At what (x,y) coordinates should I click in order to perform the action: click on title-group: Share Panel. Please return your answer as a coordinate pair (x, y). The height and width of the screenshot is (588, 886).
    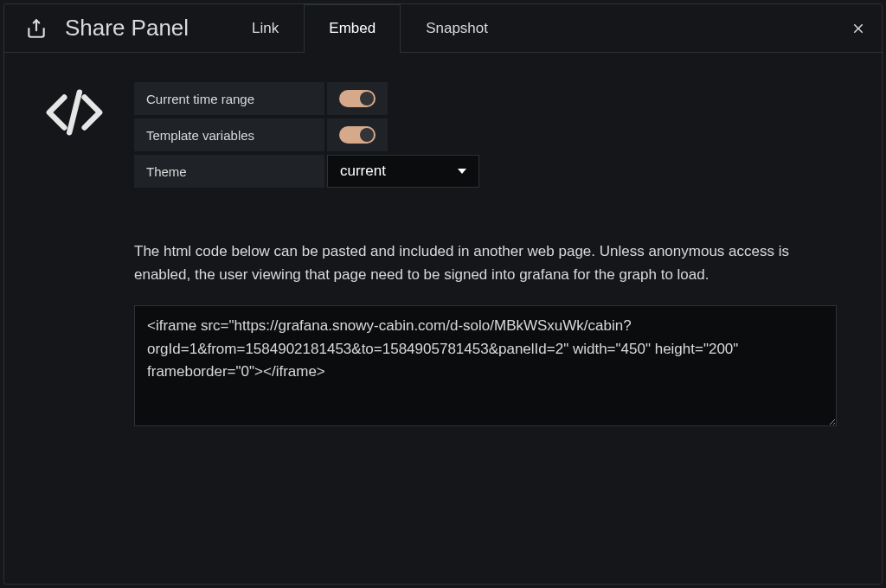
    Looking at the image, I should click on (106, 28).